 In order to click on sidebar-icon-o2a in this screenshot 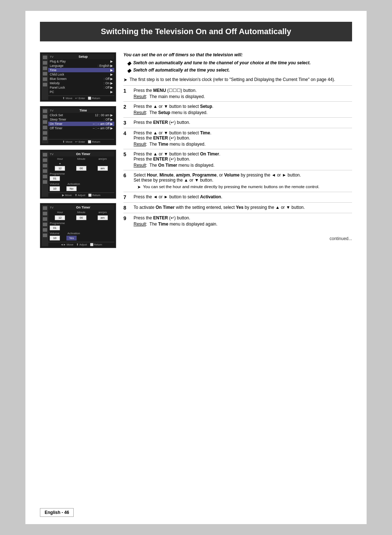, I will do `click(45, 208)`.